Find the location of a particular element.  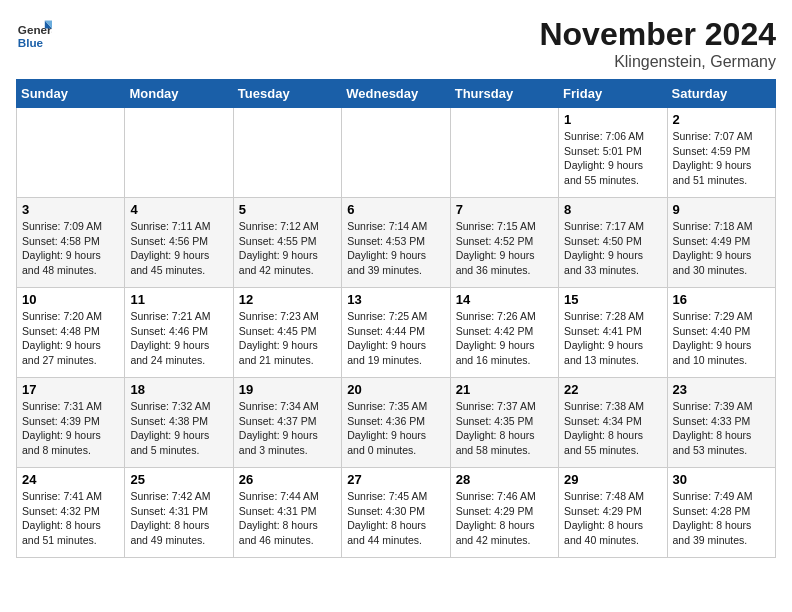

day-number: 12 is located at coordinates (288, 300).